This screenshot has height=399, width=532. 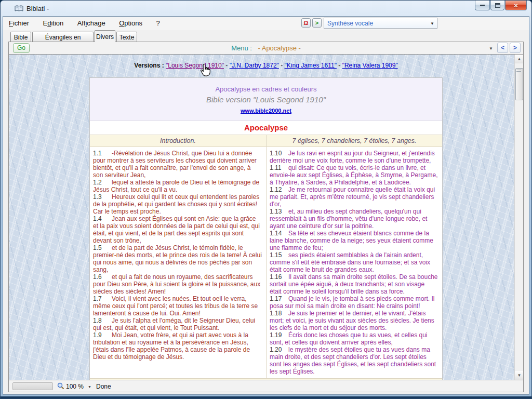 I want to click on verse-row: 1.19Écris donc les choses que tu as vues…, so click(x=354, y=339).